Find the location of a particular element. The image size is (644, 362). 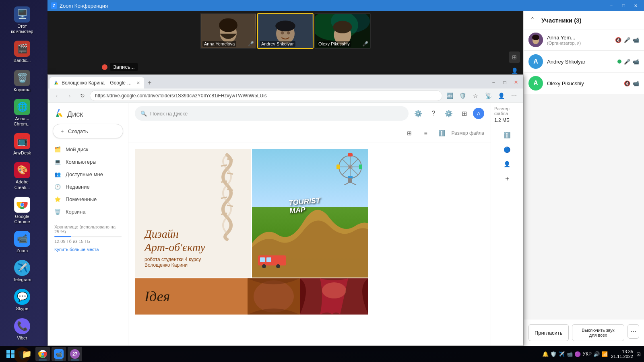

address-url: https://drive.google.com/drive/folders/1… is located at coordinates (181, 96).